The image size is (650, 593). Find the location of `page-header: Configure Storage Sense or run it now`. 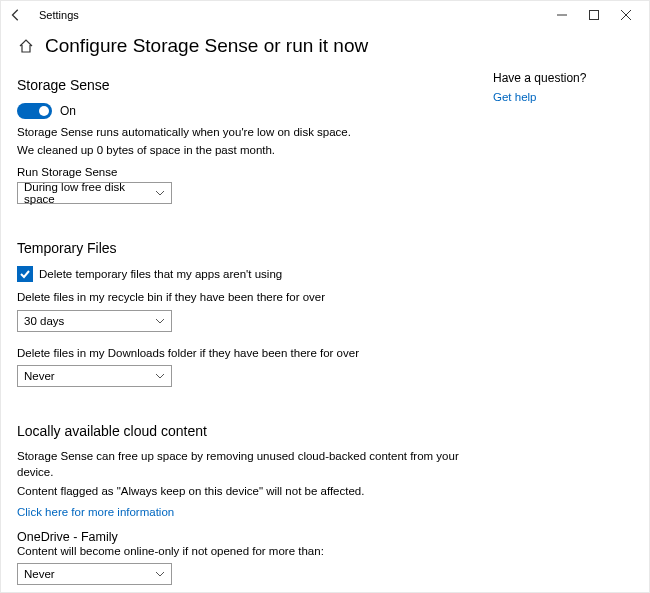

page-header: Configure Storage Sense or run it now is located at coordinates (325, 48).